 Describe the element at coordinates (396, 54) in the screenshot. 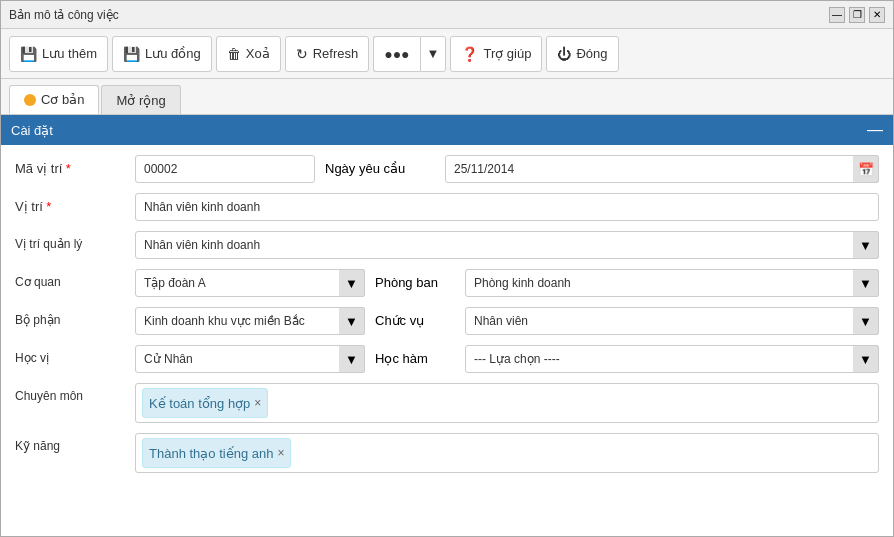

I see `more-icon: ●●●` at that location.